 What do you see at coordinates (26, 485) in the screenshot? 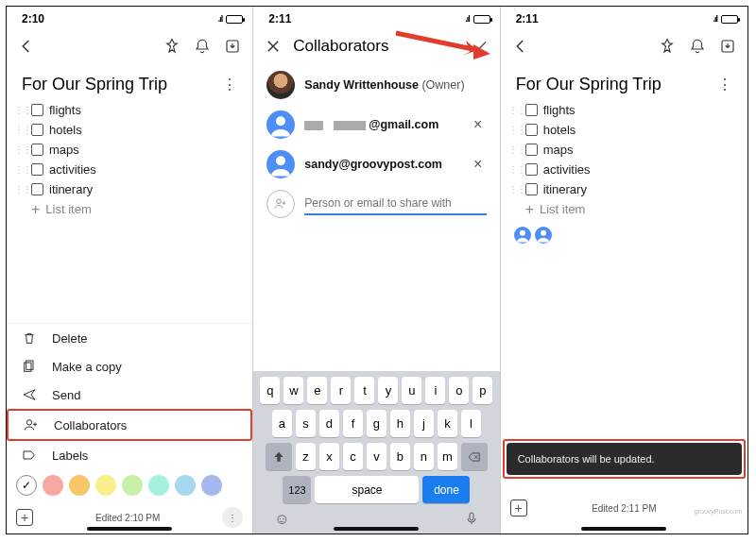
I see `color-none: ✓` at bounding box center [26, 485].